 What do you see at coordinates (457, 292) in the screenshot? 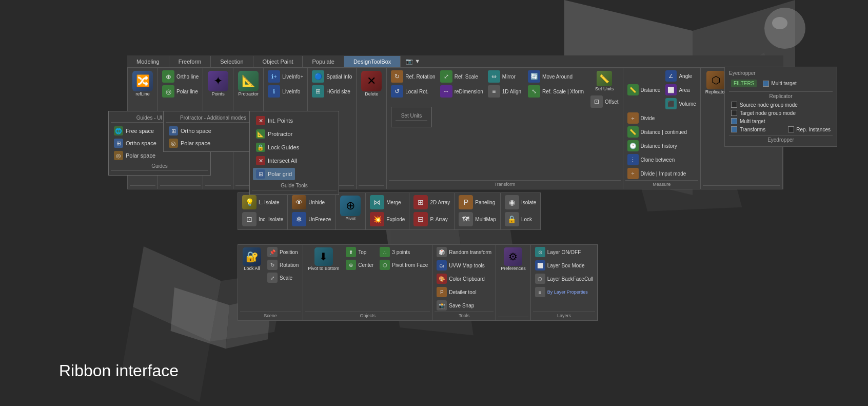
I see `detailer-tool-button: P Detailer tool` at bounding box center [457, 292].